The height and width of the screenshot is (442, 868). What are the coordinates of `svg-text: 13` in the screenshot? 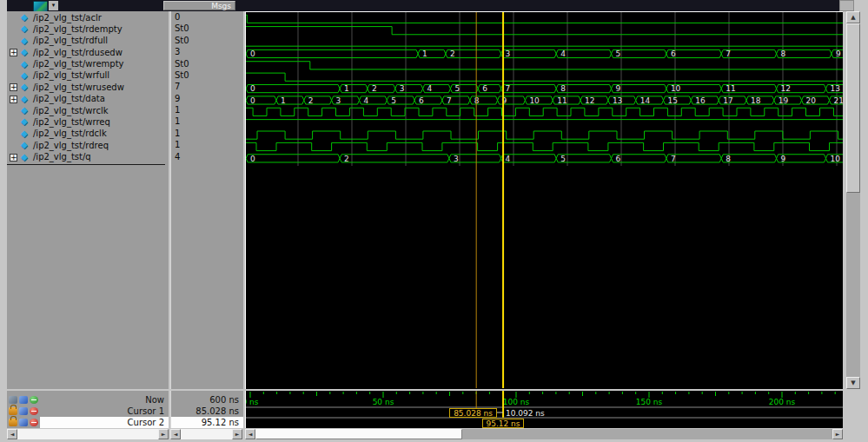 It's located at (617, 101).